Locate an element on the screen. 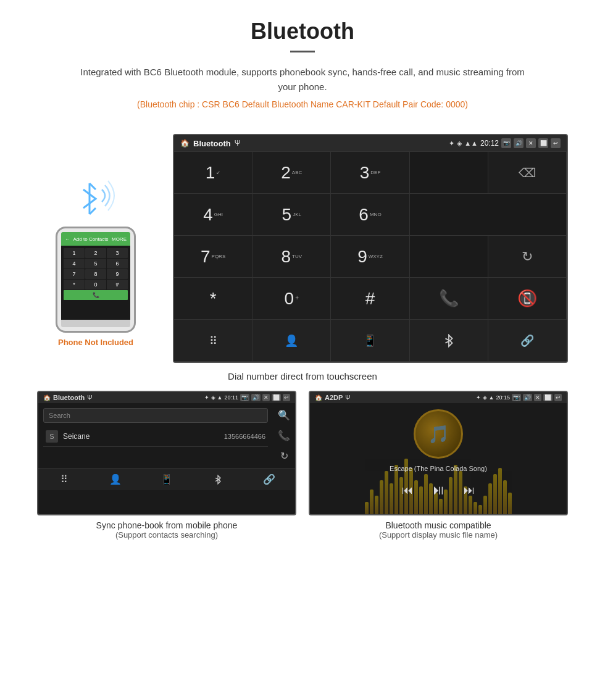  dial-end-btn: 📵 is located at coordinates (527, 299).